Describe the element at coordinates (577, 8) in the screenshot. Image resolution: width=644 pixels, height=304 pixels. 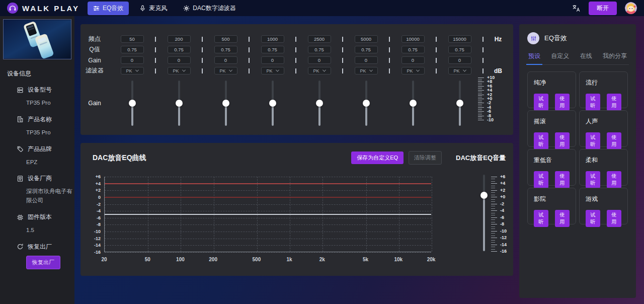
I see `translate-icon` at that location.